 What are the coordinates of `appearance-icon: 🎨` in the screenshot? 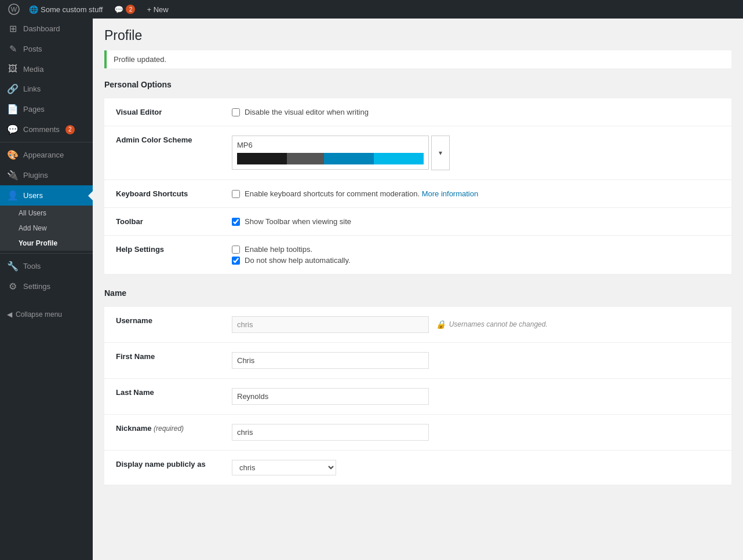 It's located at (13, 155).